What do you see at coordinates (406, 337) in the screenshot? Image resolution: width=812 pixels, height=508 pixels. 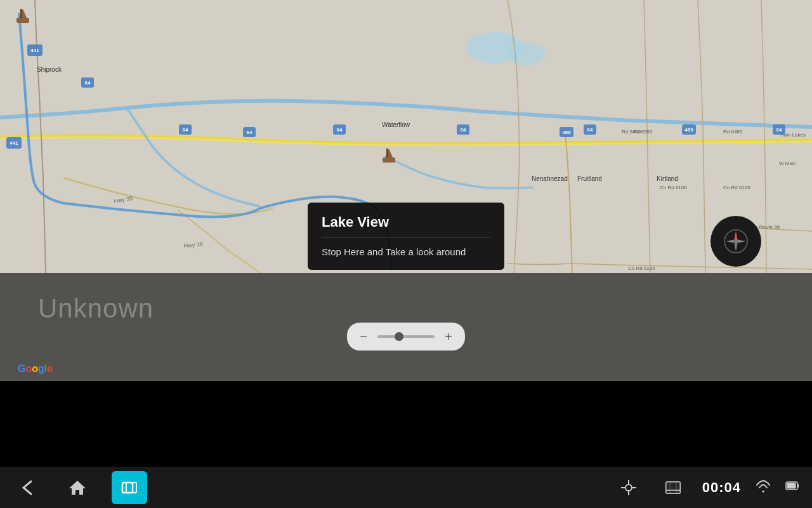 I see `zoom-bar: − +` at bounding box center [406, 337].